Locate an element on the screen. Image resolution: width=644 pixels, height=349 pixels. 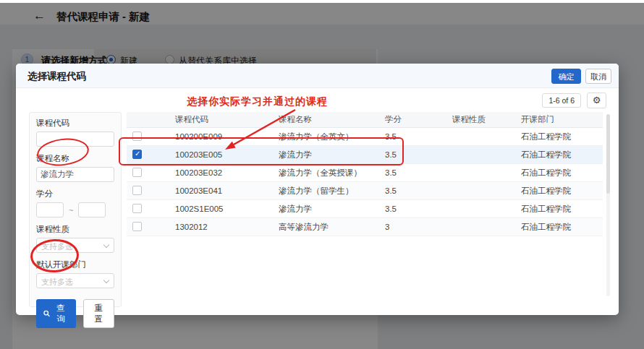
modal-header: 选择课程代码 确定 取消 is located at coordinates (317, 76).